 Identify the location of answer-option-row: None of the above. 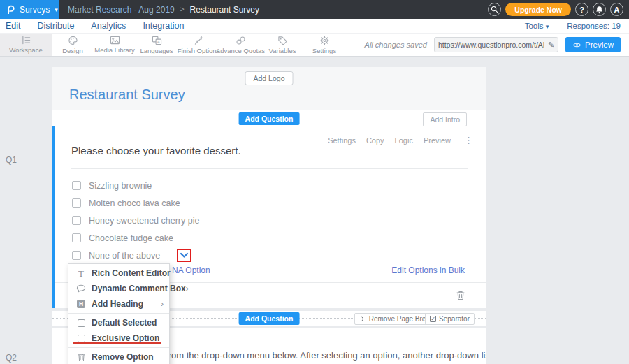
(136, 256).